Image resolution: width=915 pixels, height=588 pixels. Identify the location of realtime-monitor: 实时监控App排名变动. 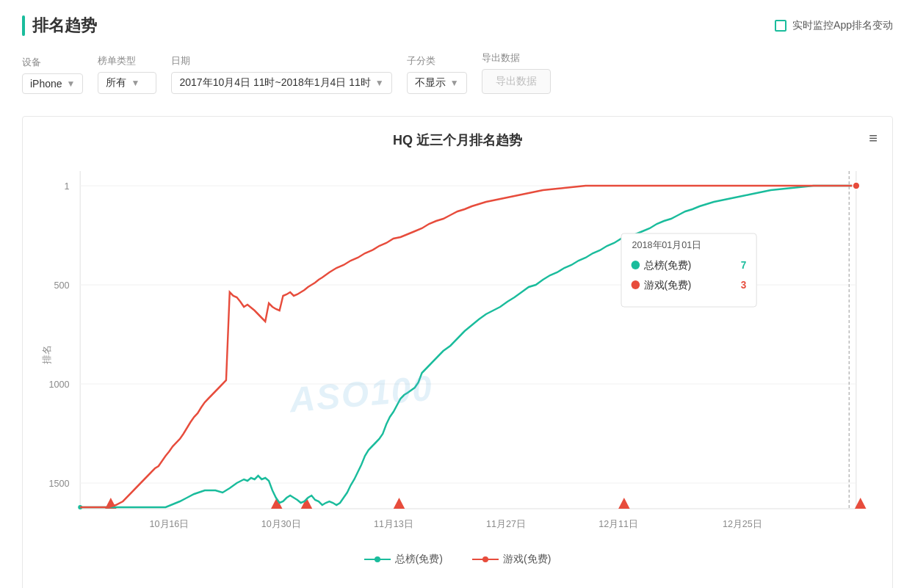
(834, 26).